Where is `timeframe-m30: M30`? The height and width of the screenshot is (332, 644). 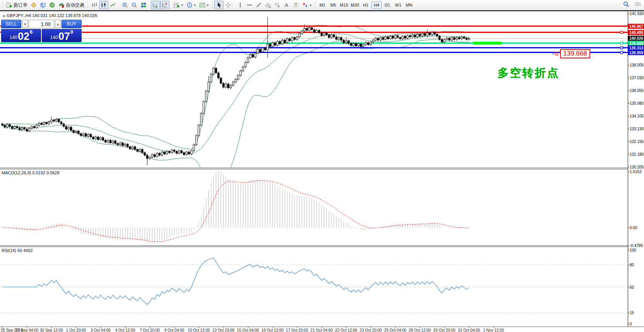 timeframe-m30: M30 is located at coordinates (355, 5).